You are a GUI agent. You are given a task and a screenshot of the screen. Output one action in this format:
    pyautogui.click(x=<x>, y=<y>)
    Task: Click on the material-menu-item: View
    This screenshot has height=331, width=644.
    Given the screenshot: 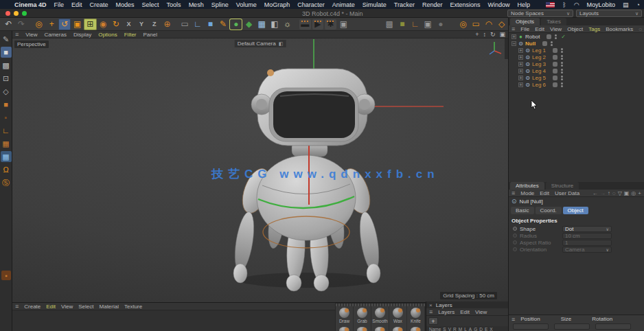 What is the action you would take?
    pyautogui.click(x=67, y=306)
    